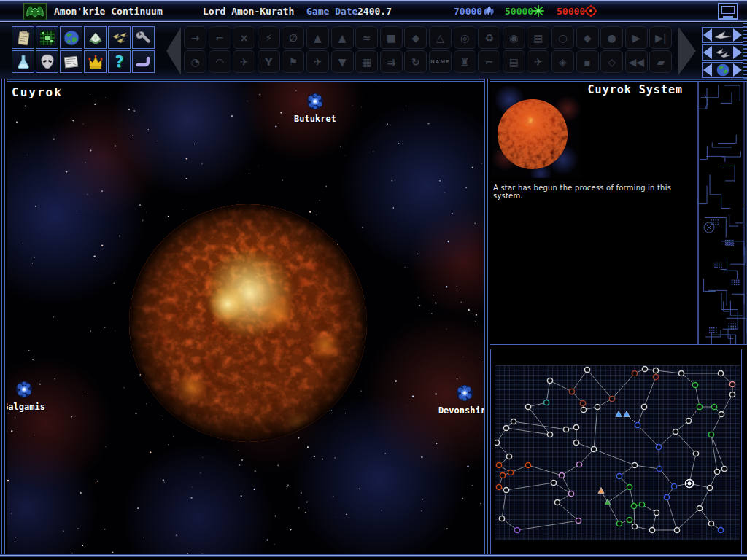 The width and height of the screenshot is (747, 560). What do you see at coordinates (661, 61) in the screenshot?
I see `disabled-order-button: ▰` at bounding box center [661, 61].